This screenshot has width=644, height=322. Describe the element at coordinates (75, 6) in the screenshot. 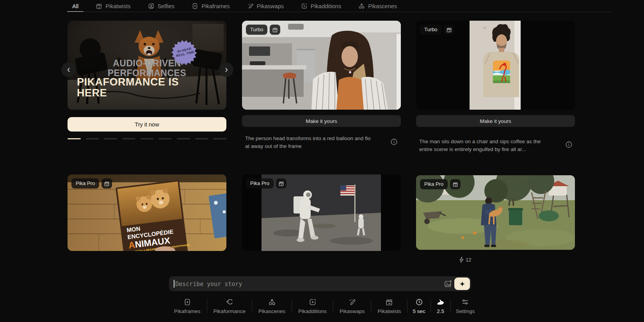

I see `tab-label: All` at that location.